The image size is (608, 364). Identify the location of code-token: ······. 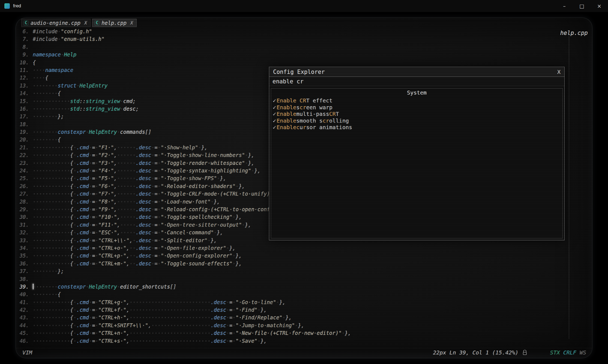
(127, 155).